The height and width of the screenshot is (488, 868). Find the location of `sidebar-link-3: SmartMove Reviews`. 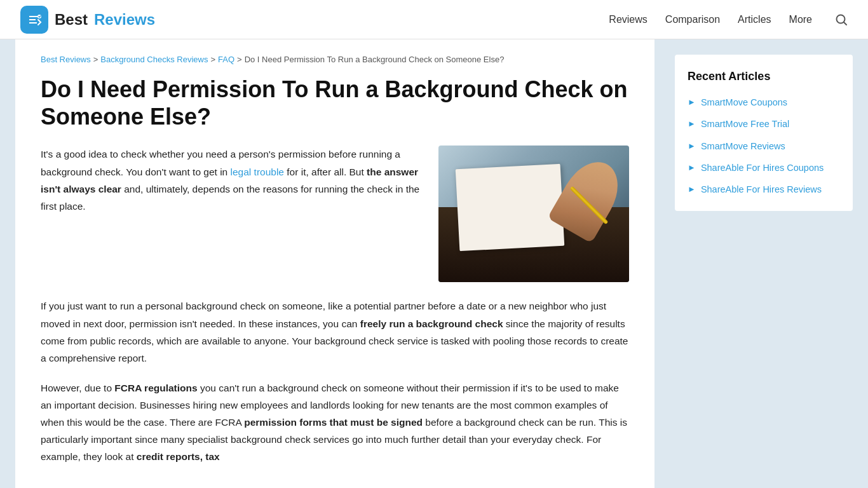

sidebar-link-3: SmartMove Reviews is located at coordinates (743, 146).